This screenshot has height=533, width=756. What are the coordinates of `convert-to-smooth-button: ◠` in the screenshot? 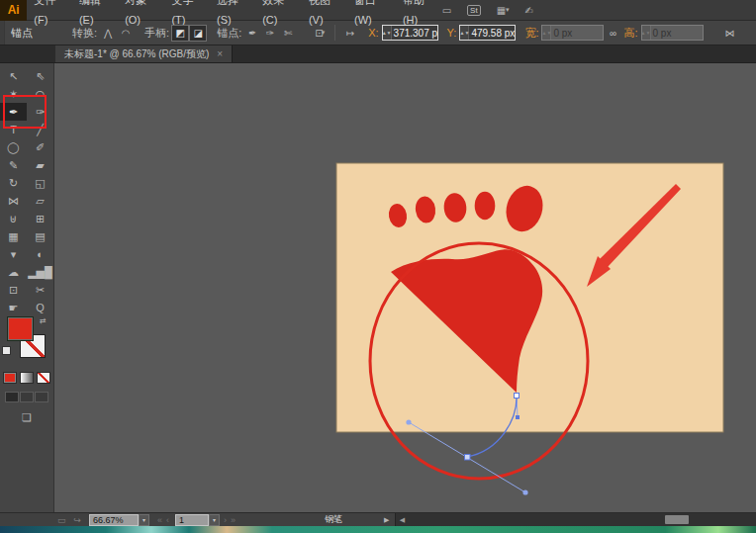 It's located at (126, 34).